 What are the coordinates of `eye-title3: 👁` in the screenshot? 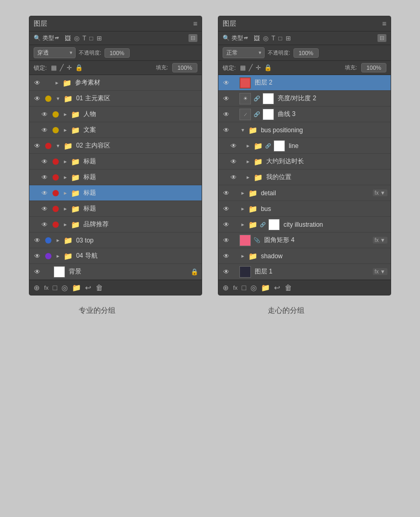 It's located at (45, 193).